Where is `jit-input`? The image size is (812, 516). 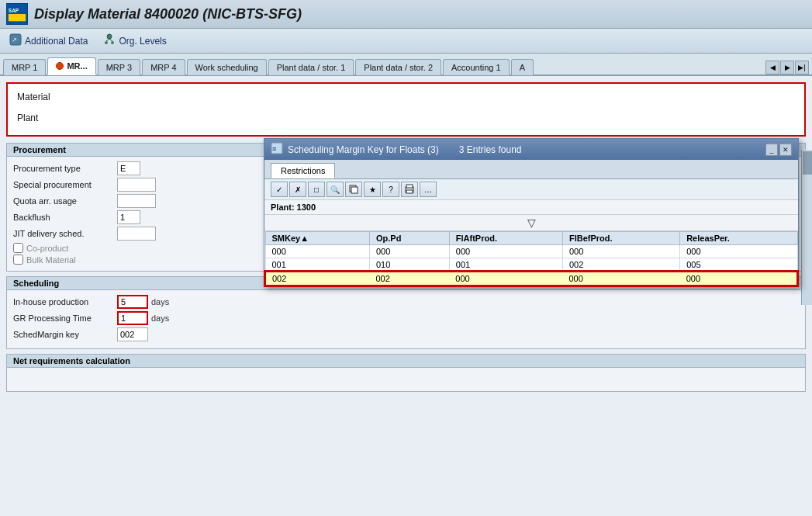
jit-input is located at coordinates (136, 234).